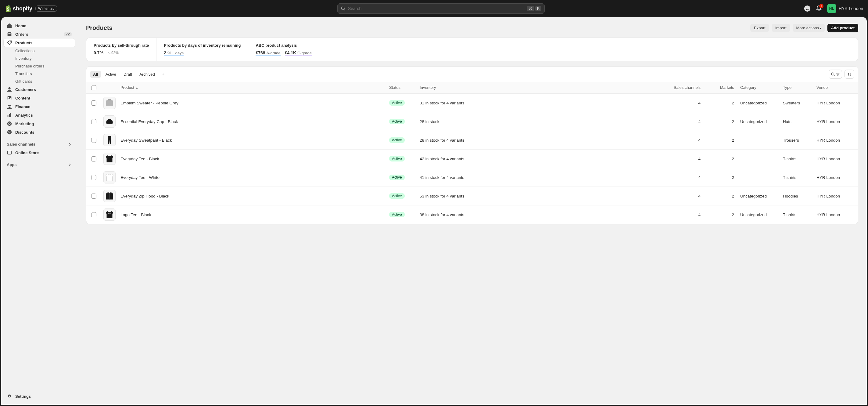 This screenshot has width=868, height=406. Describe the element at coordinates (8, 8) in the screenshot. I see `shopify-bag-icon` at that location.